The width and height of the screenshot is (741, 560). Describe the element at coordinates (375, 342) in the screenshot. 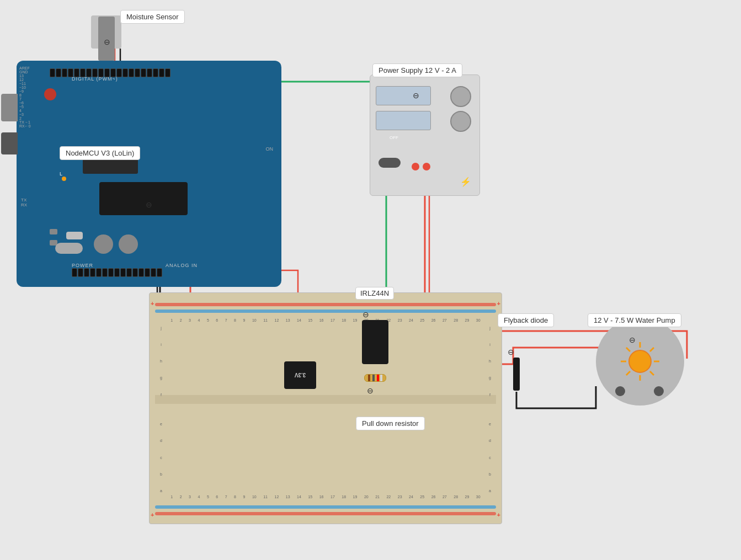

I see `mosfet-irlz44n: IRLZ44N NMOS` at that location.